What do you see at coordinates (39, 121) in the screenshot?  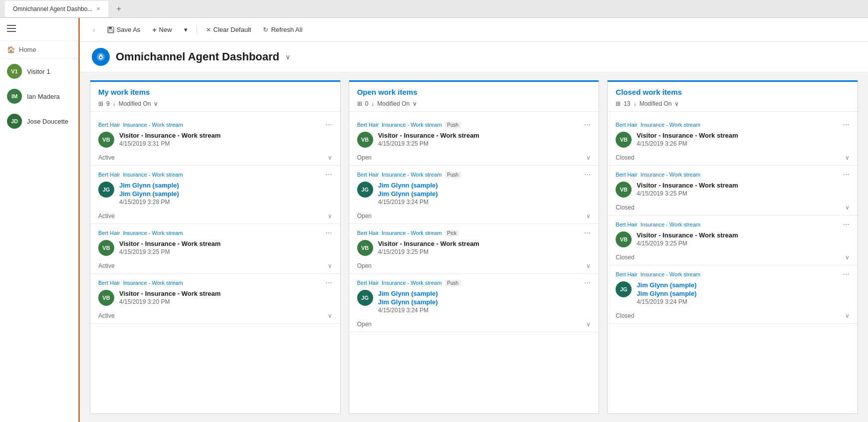 I see `sidebar-item-jd: JD Jose Doucette` at bounding box center [39, 121].